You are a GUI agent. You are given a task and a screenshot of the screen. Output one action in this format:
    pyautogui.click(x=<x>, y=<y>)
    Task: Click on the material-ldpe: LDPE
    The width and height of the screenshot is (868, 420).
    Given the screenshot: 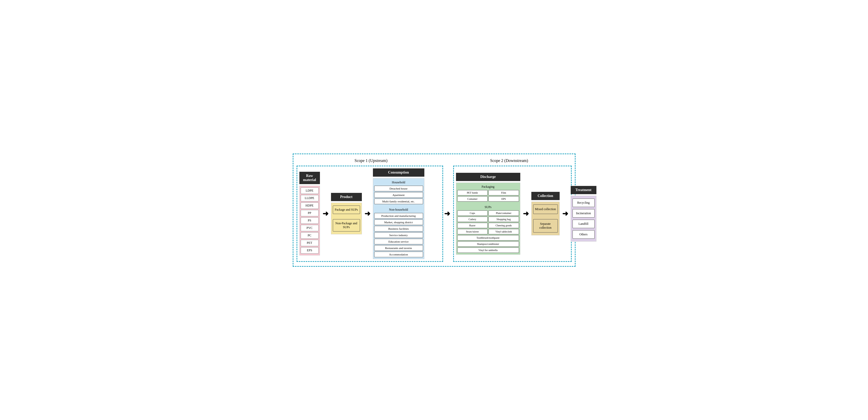 What is the action you would take?
    pyautogui.click(x=310, y=191)
    